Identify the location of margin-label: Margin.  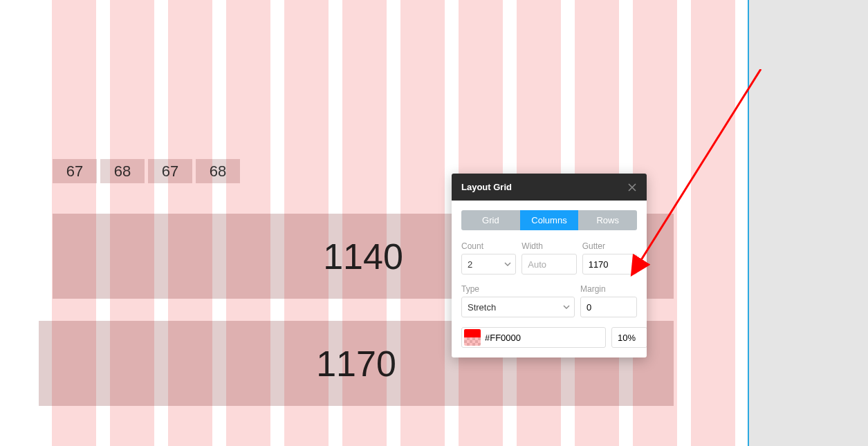
(609, 289).